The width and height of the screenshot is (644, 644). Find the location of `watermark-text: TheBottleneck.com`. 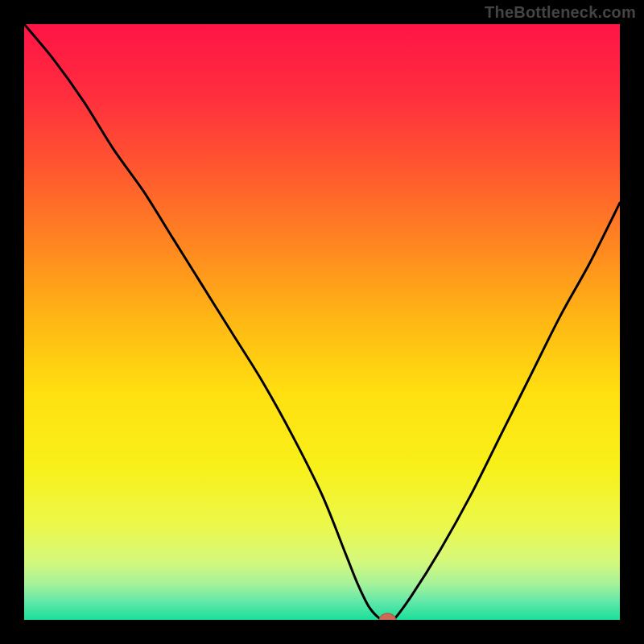

watermark-text: TheBottleneck.com is located at coordinates (560, 13).